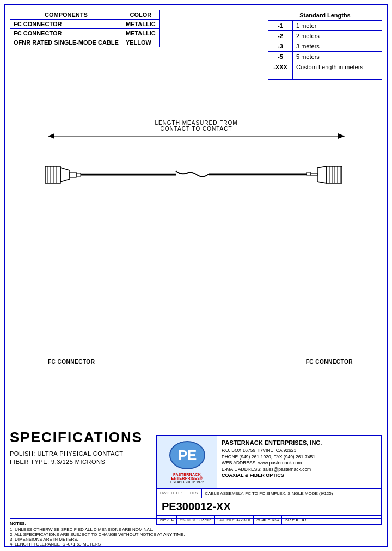  What do you see at coordinates (326, 15) in the screenshot?
I see `lengths-title: Standard Lengths` at bounding box center [326, 15].